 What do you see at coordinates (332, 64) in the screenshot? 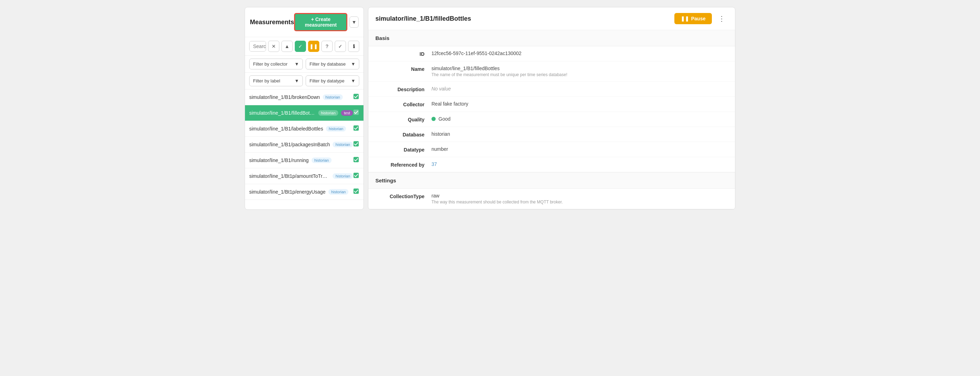
I see `filter-database: Filter by database ▼` at bounding box center [332, 64].